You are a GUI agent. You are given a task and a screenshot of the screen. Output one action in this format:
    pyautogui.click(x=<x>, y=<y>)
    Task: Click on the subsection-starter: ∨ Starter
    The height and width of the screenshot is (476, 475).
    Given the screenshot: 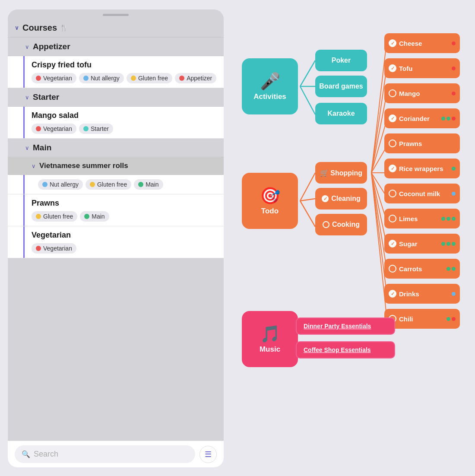 What is the action you would take?
    pyautogui.click(x=116, y=98)
    